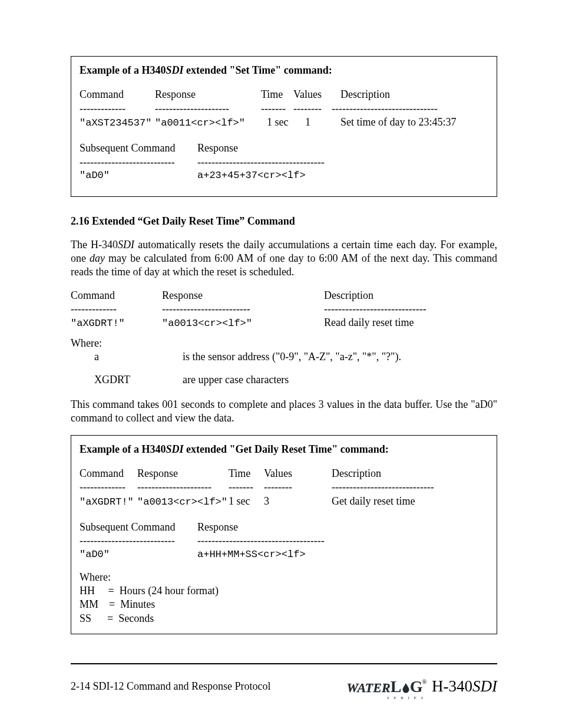 Image resolution: width=562 pixels, height=728 pixels. Describe the element at coordinates (284, 449) in the screenshot. I see `box2-title: Example of a H340SDI extended "Get Daily…` at that location.